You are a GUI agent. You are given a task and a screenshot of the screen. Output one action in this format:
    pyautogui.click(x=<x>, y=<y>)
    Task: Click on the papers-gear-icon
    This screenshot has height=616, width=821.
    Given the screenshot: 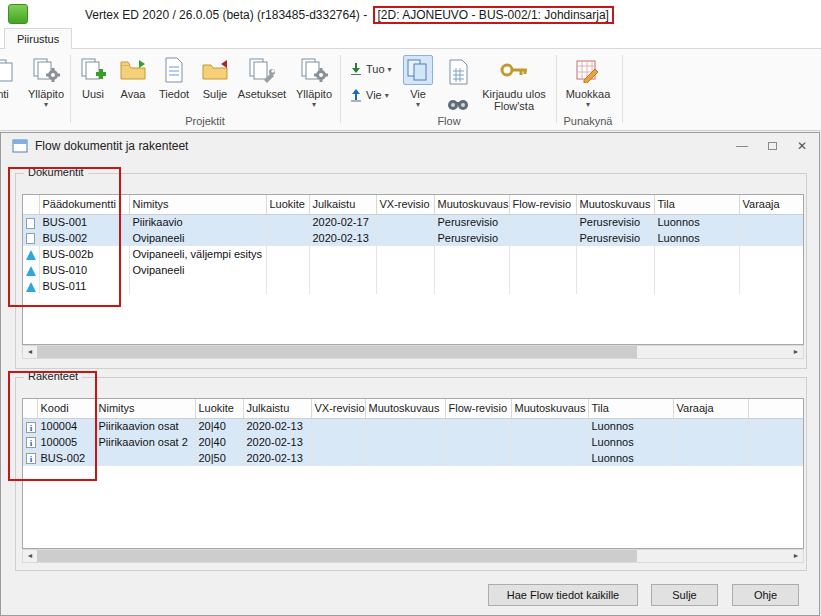 What is the action you would take?
    pyautogui.click(x=46, y=70)
    